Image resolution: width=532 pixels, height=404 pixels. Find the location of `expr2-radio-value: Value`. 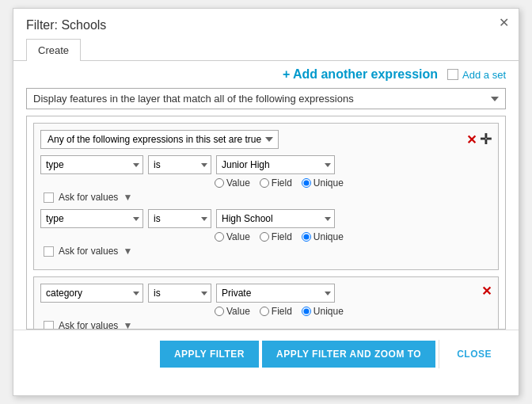

expr2-radio-value: Value is located at coordinates (233, 237).